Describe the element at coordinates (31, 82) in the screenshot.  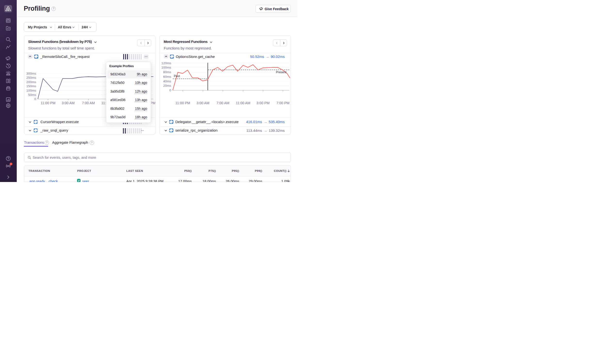
I see `svg-text: 200ms` at that location.